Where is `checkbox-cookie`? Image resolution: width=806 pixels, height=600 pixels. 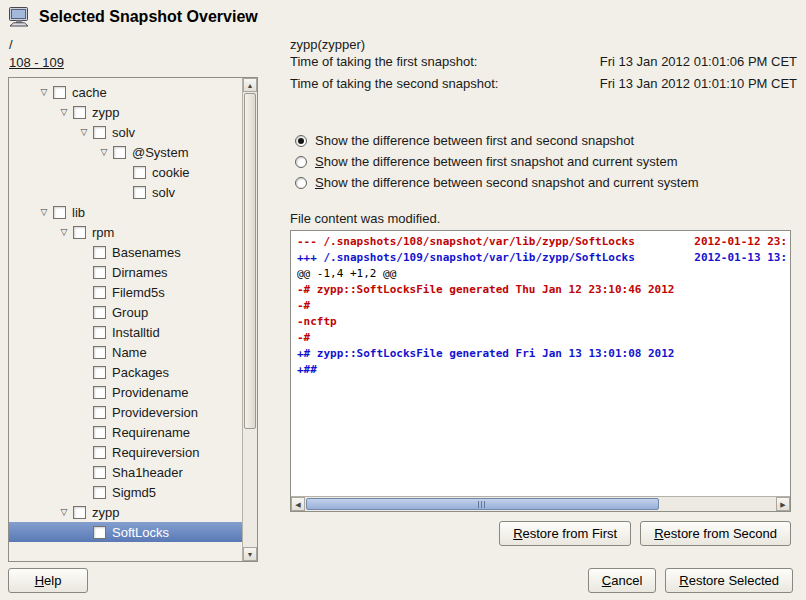 checkbox-cookie is located at coordinates (140, 172).